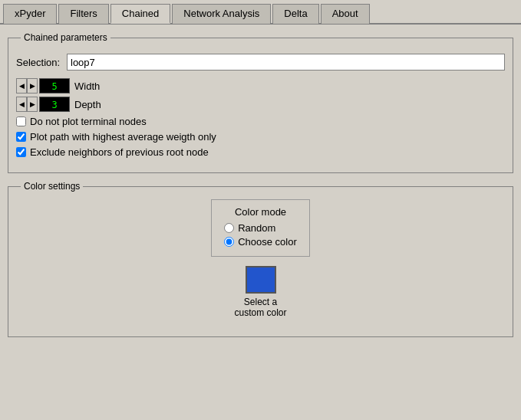 The width and height of the screenshot is (521, 420). I want to click on selection-input, so click(285, 62).